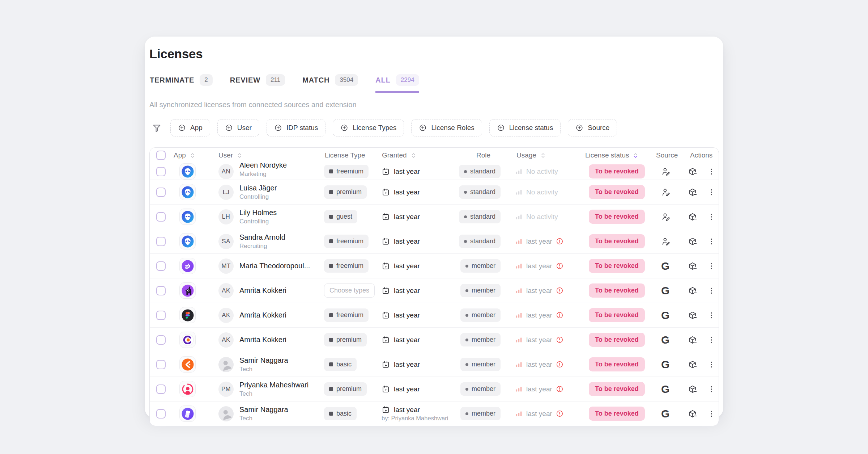 This screenshot has height=454, width=868. Describe the element at coordinates (417, 155) in the screenshot. I see `column-header-granted: Granted` at that location.